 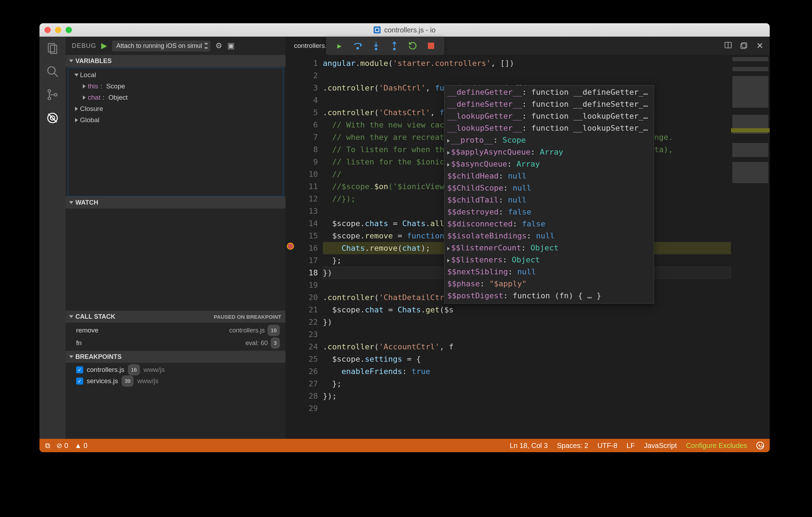 I want to click on status-eol: LF, so click(x=631, y=446).